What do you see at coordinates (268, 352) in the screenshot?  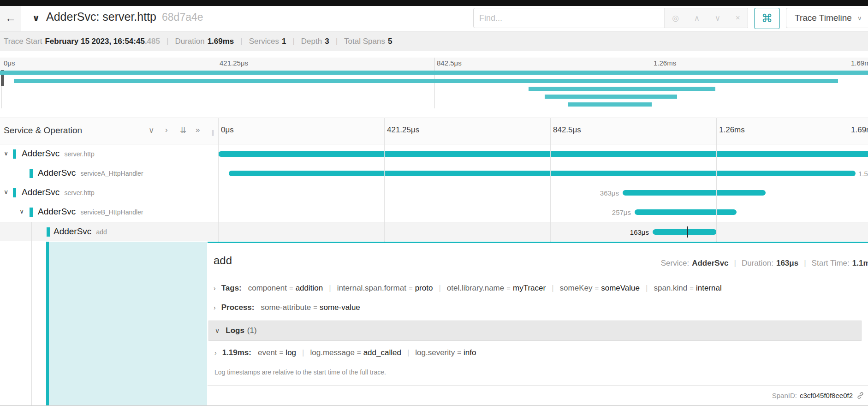 I see `kv-key: event` at bounding box center [268, 352].